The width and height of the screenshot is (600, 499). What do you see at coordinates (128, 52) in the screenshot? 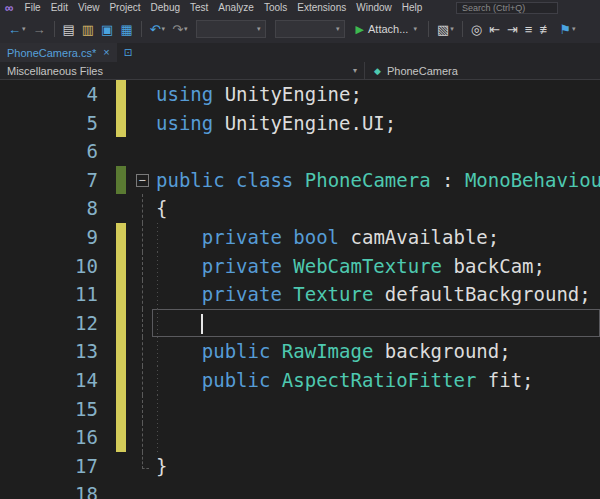
I see `document-icon: ⊡` at bounding box center [128, 52].